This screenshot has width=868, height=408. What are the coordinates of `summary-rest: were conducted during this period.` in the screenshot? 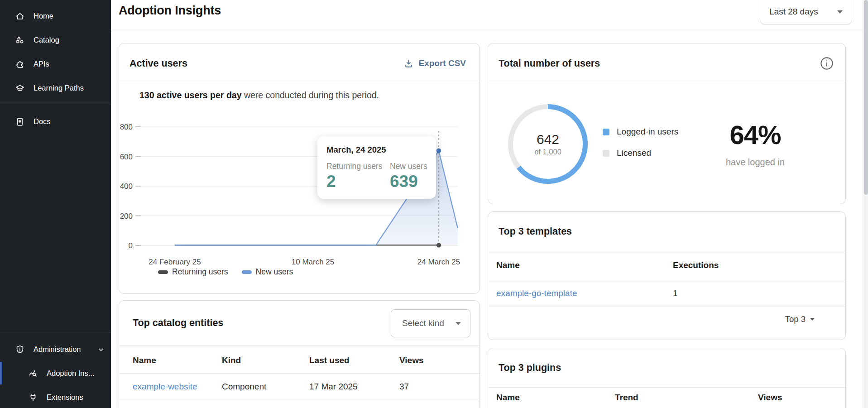 It's located at (310, 95).